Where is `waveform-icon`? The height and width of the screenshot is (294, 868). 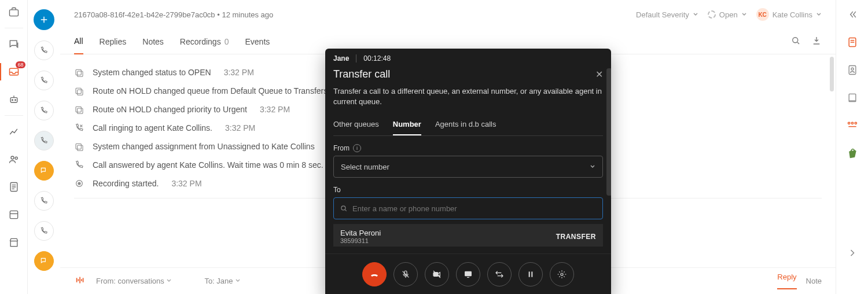 waveform-icon is located at coordinates (80, 281).